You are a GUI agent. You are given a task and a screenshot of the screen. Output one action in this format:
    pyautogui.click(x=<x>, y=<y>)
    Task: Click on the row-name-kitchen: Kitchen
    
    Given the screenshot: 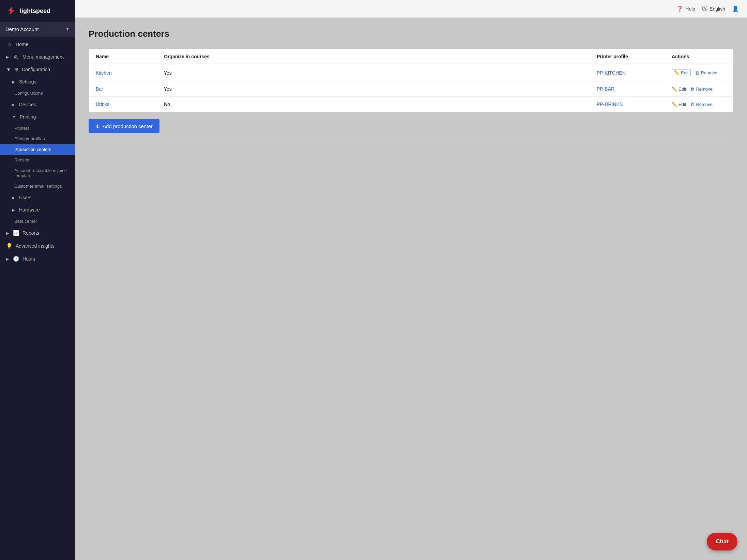 What is the action you would take?
    pyautogui.click(x=104, y=73)
    